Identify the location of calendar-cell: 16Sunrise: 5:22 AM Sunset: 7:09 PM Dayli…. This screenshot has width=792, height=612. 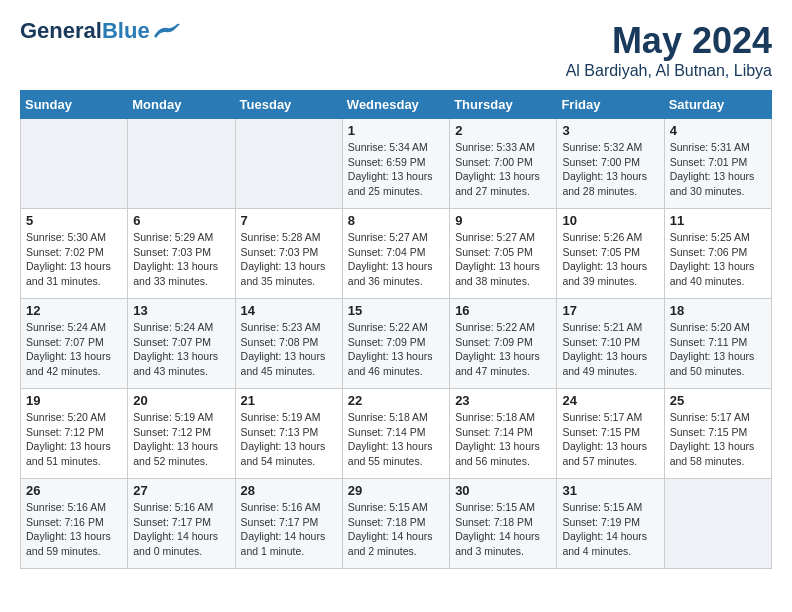
(504, 344).